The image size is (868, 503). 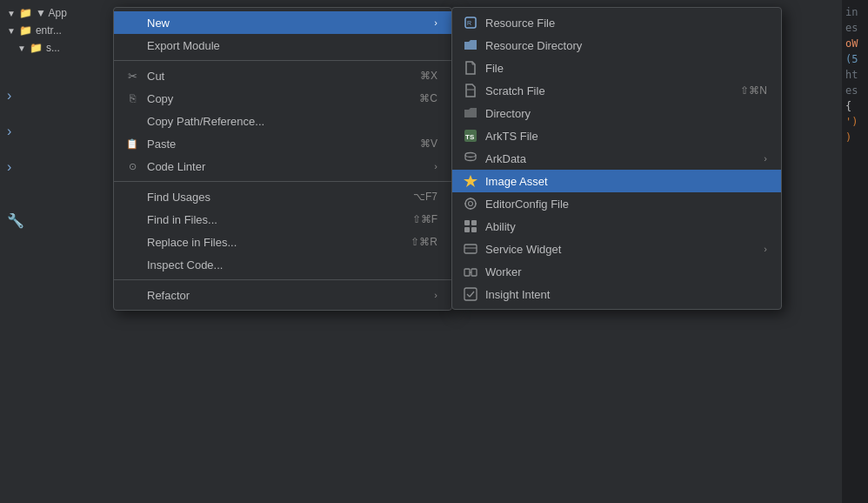 I want to click on arkts-file-label: ArkTS File, so click(x=626, y=136).